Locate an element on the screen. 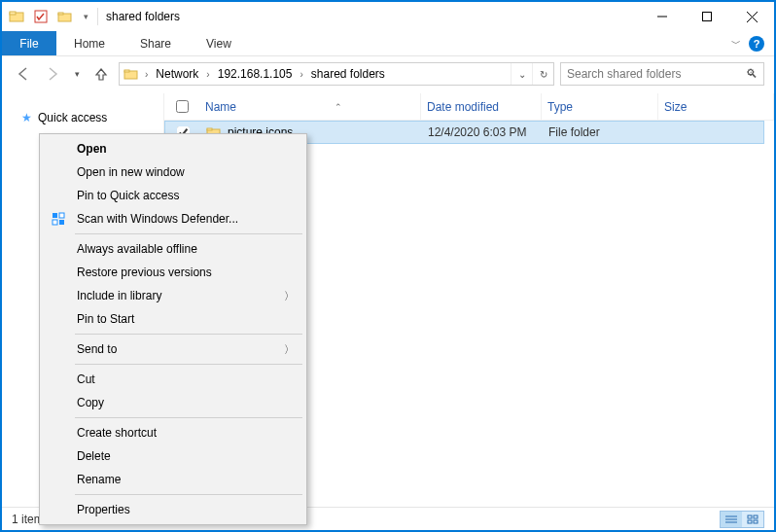 This screenshot has width=776, height=532. refresh-icon: ↻ is located at coordinates (543, 74).